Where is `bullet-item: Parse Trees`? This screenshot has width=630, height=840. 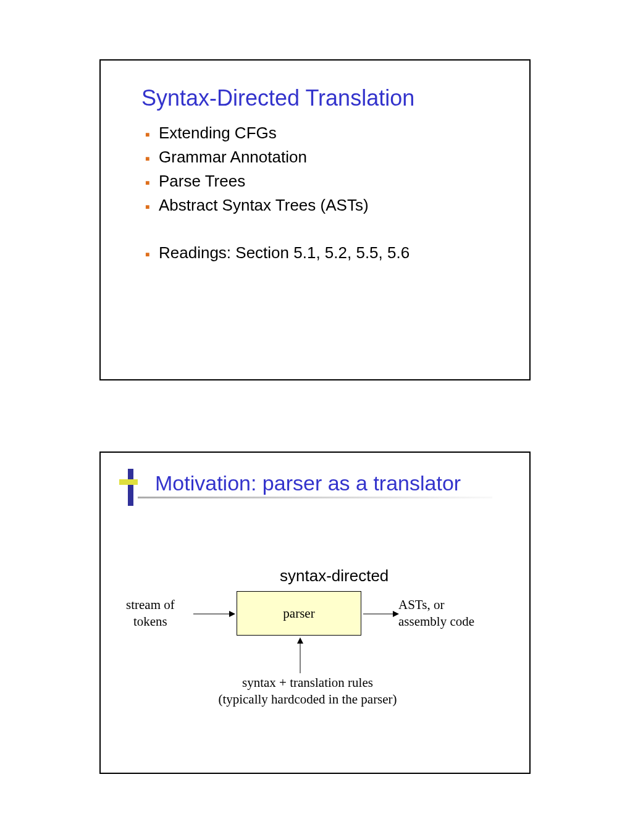
bullet-item: Parse Trees is located at coordinates (321, 182).